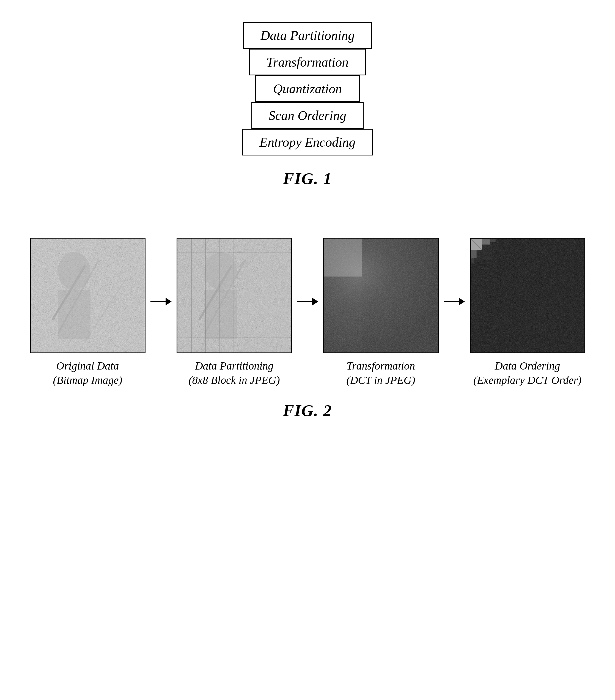  Describe the element at coordinates (528, 296) in the screenshot. I see `image-ordering` at that location.